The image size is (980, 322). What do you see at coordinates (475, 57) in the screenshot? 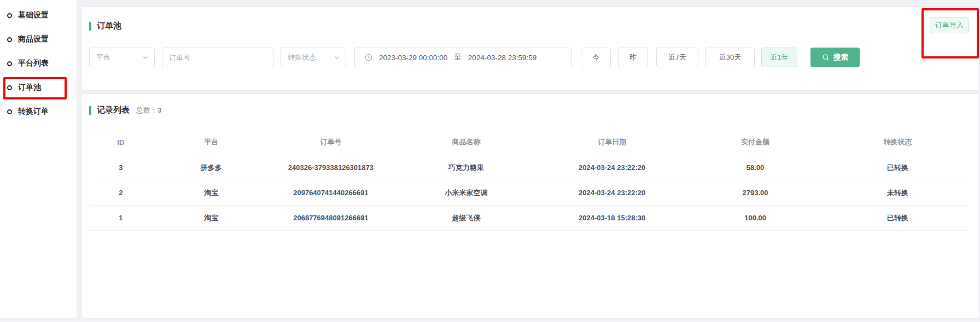
I see `filter-bar: 平台 转换状态 2023-03-29 00:00:00 至 2024-03-28…` at bounding box center [475, 57].